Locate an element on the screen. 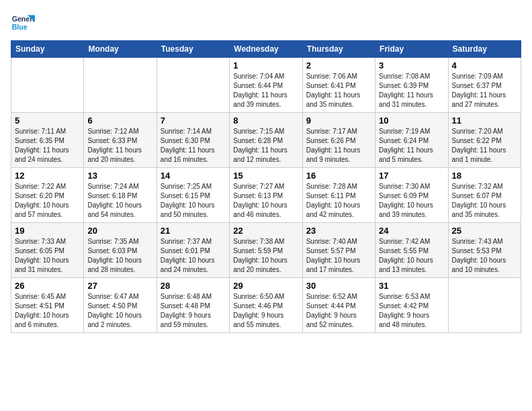 This screenshot has height=411, width=532. calendar-header-monday: Monday is located at coordinates (120, 50).